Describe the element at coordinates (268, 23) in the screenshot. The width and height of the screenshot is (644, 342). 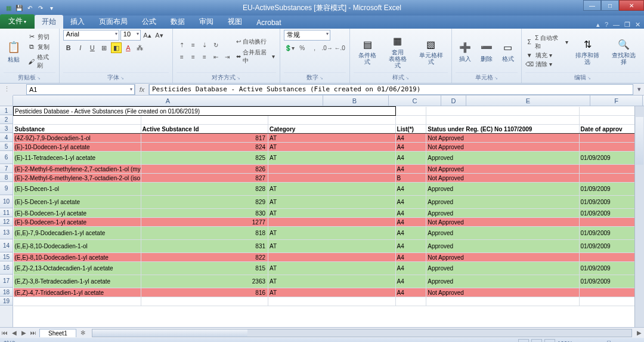
I see `tab-acrobat: Acrobat` at that location.